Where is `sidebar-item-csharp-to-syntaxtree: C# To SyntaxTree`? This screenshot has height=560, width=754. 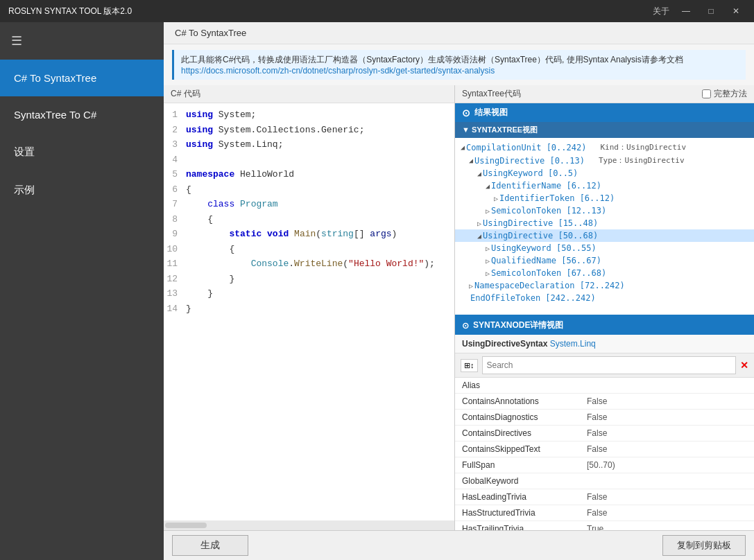 sidebar-item-csharp-to-syntaxtree: C# To SyntaxTree is located at coordinates (82, 78).